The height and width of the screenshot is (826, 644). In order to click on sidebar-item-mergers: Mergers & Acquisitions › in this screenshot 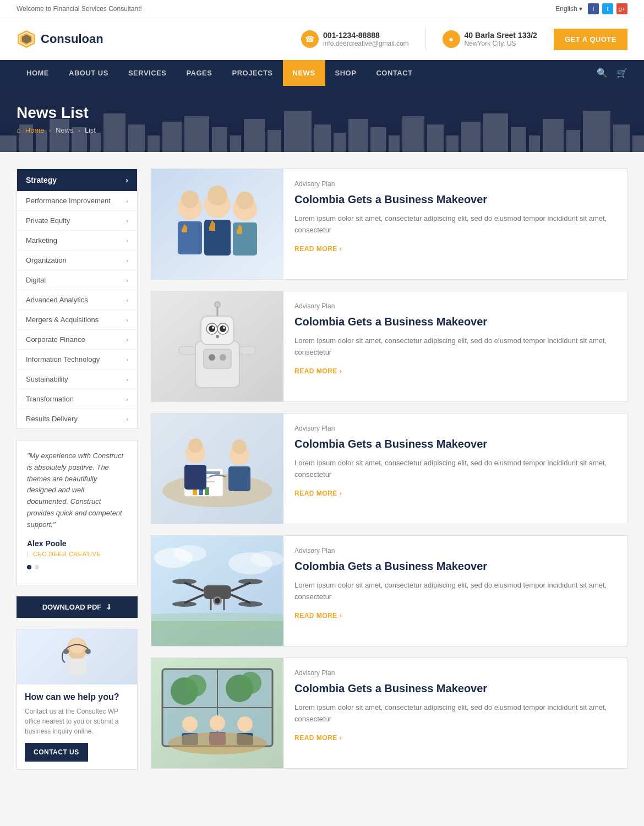, I will do `click(77, 320)`.